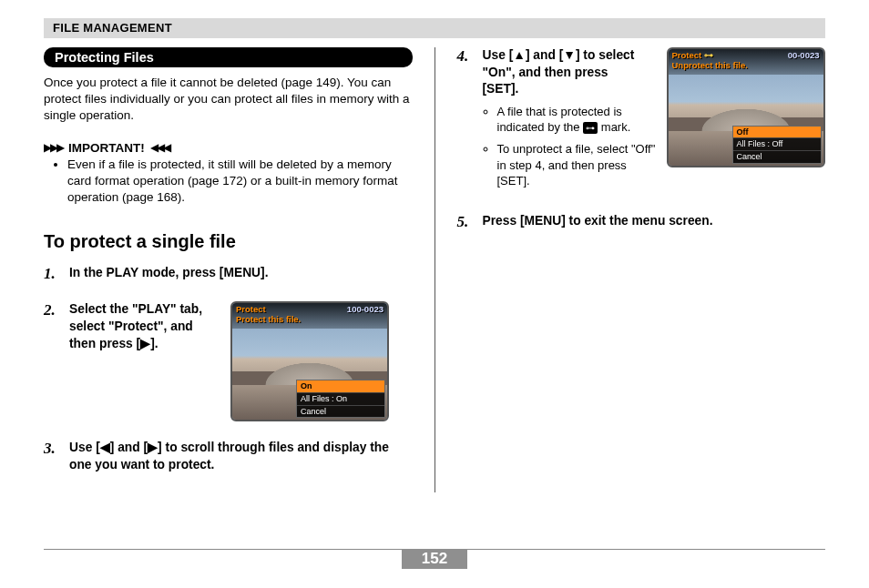 This screenshot has width=869, height=588. Describe the element at coordinates (641, 139) in the screenshot. I see `steps-list-right: 4. Use [▲] and [▼] to select "On", and t…` at that location.